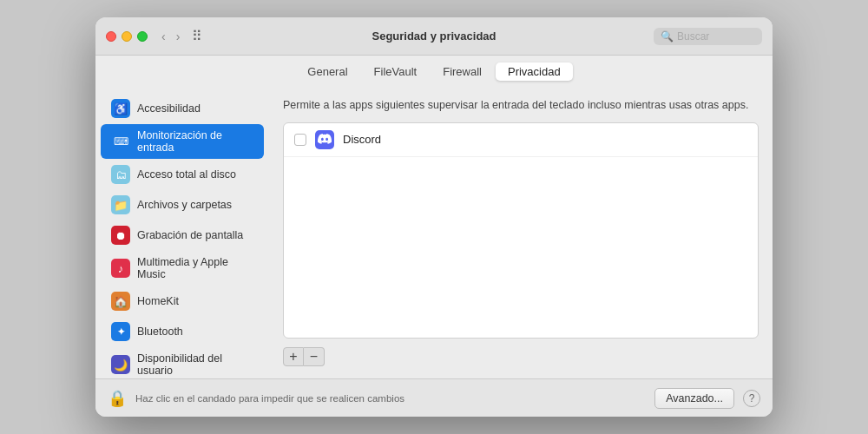  What do you see at coordinates (182, 235) in the screenshot?
I see `sidebar-item-grabacion: ⏺ Grabación de pantalla` at bounding box center [182, 235].